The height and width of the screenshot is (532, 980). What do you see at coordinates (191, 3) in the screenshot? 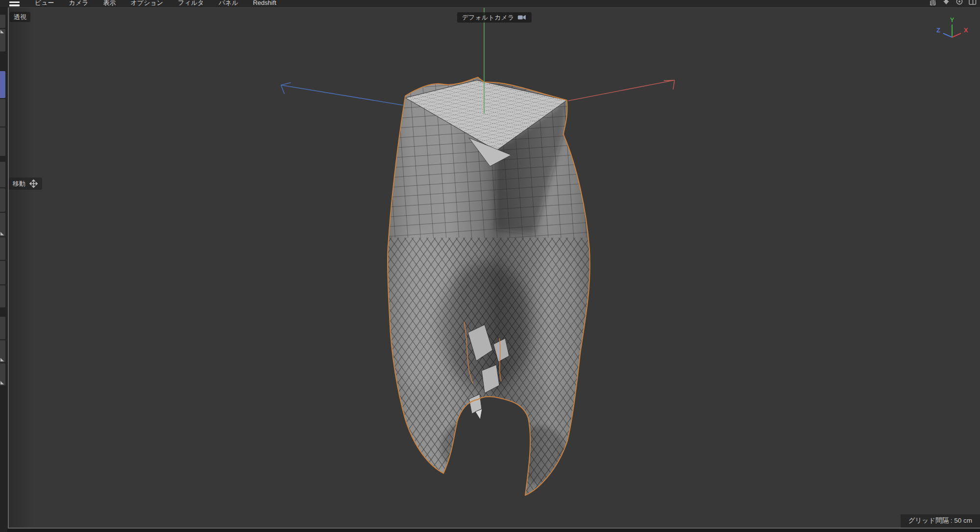
I see `menu-filter: フィルタ` at bounding box center [191, 3].